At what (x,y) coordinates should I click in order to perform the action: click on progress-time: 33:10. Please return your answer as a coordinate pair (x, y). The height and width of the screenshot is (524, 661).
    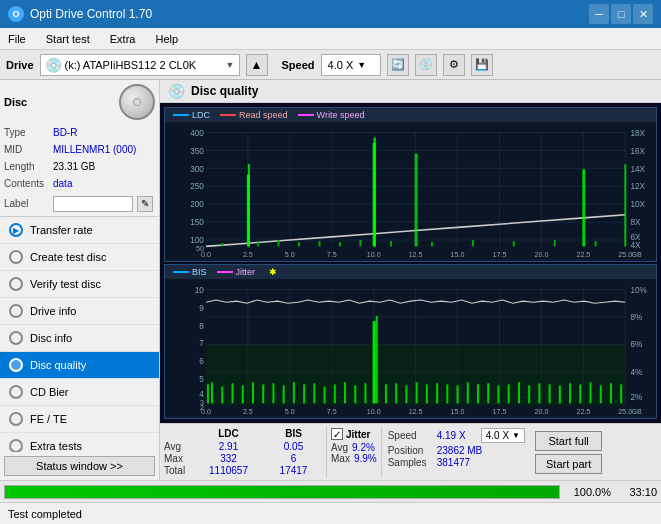
    Looking at the image, I should click on (637, 492).